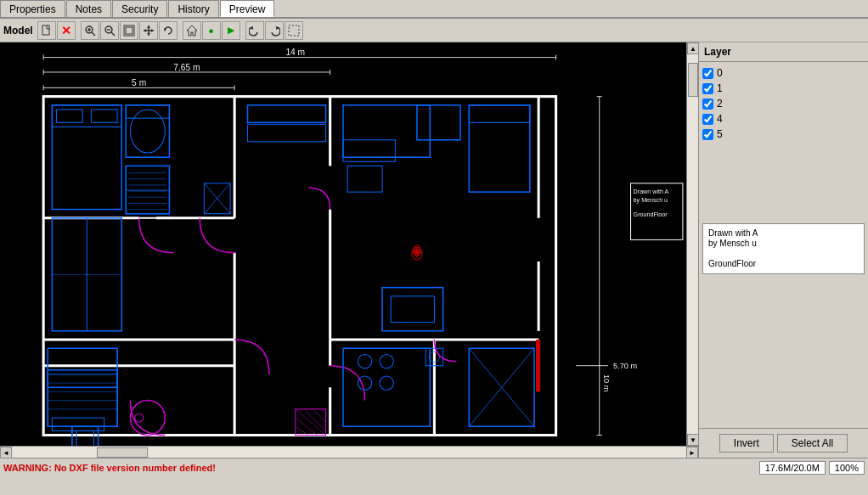  I want to click on layer-4-checkbox, so click(708, 119).